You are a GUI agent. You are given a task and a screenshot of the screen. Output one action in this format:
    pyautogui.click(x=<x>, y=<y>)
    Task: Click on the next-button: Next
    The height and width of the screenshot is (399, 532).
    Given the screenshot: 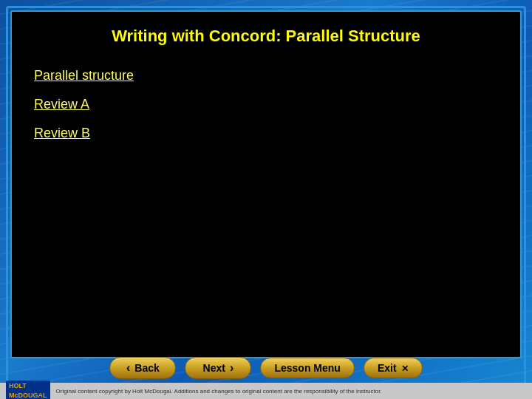 What is the action you would take?
    pyautogui.click(x=218, y=368)
    